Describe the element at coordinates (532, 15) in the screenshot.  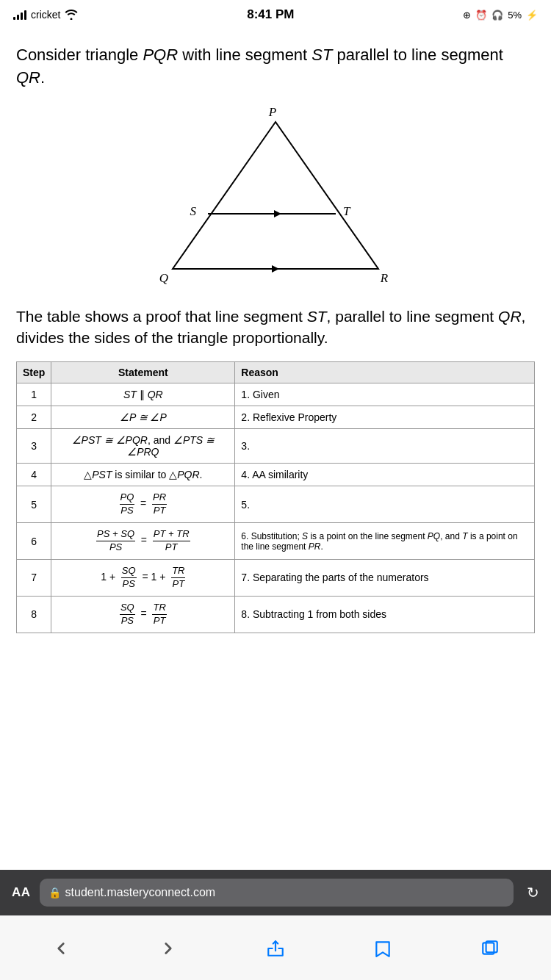
I see `battery-icon: ⚡` at that location.